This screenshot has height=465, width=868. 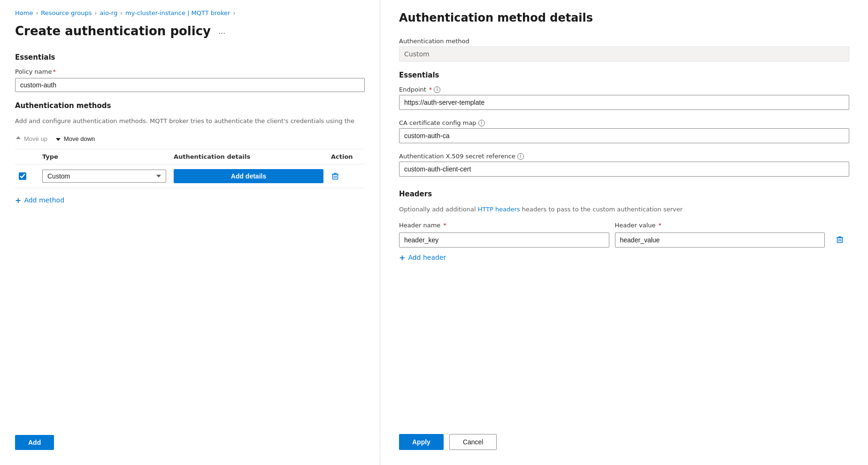 I want to click on breadcrumb-resource-groups: Resource groups, so click(x=66, y=13).